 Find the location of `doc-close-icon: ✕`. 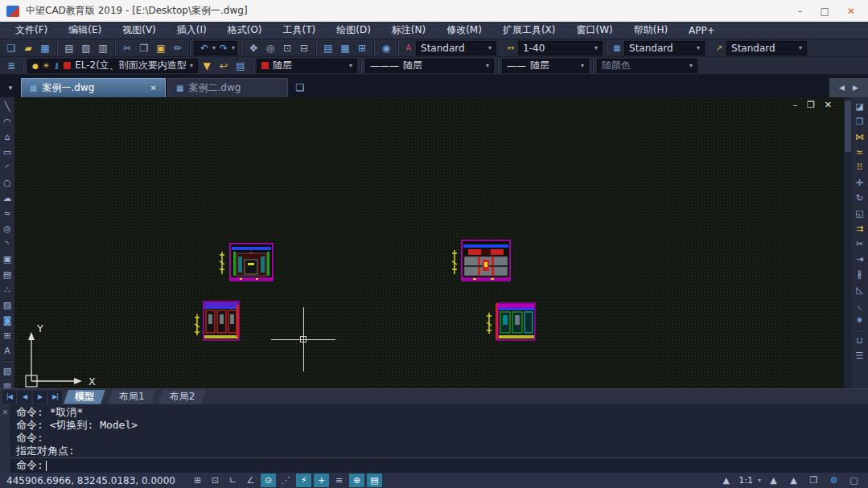

doc-close-icon: ✕ is located at coordinates (829, 105).